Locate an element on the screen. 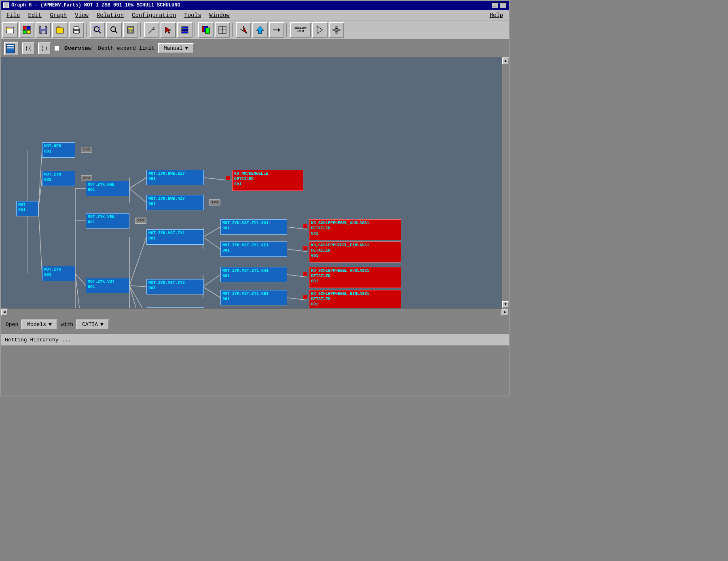 This screenshot has height=561, width=728. scroll-track is located at coordinates (506, 183).